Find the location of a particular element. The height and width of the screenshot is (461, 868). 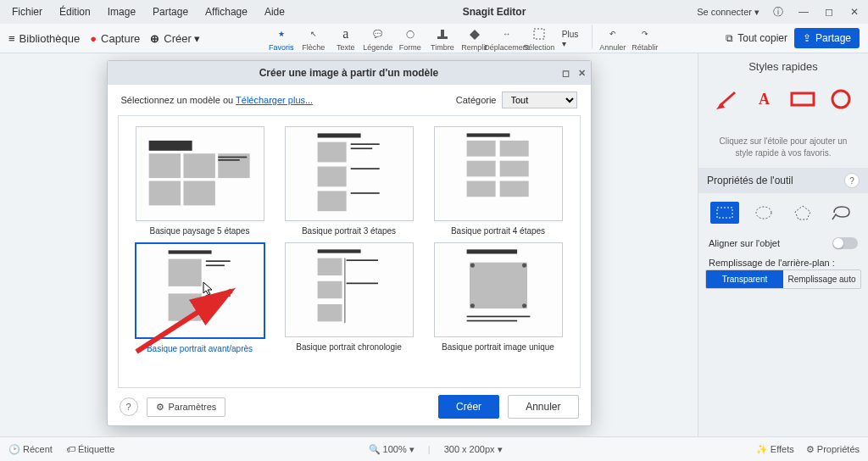

menu-view: Affichage is located at coordinates (226, 12).